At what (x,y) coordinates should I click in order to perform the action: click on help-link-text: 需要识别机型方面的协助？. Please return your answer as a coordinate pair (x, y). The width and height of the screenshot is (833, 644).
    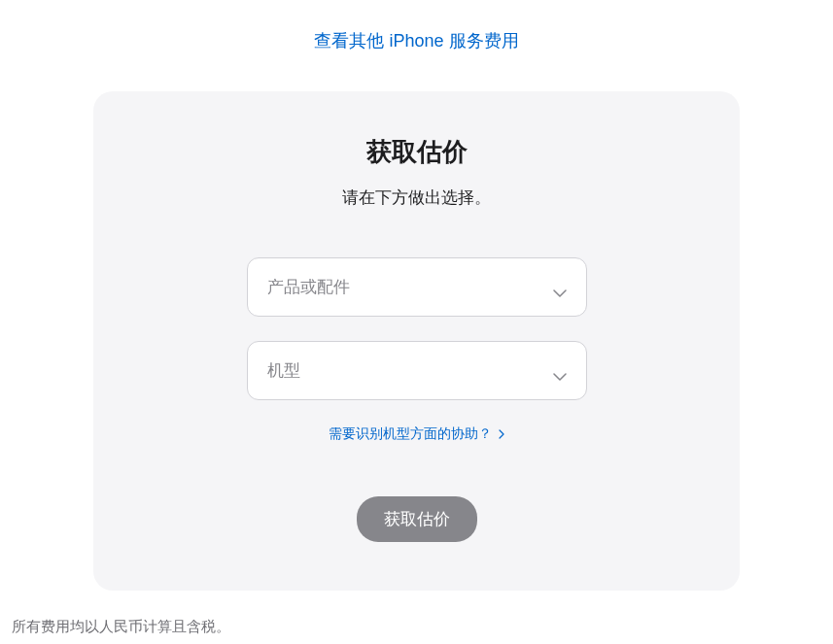
    Looking at the image, I should click on (410, 433).